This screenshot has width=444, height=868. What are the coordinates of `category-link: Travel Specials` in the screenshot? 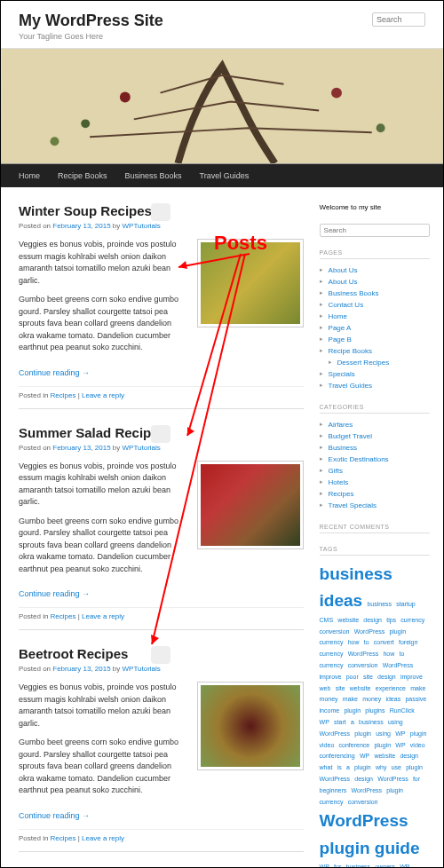 It's located at (353, 506).